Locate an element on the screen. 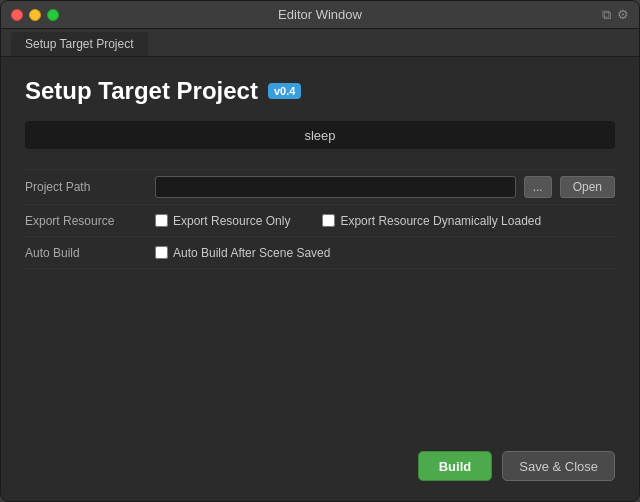 Image resolution: width=640 pixels, height=502 pixels. title-bar-actions: ⧉ ⚙ is located at coordinates (616, 15).